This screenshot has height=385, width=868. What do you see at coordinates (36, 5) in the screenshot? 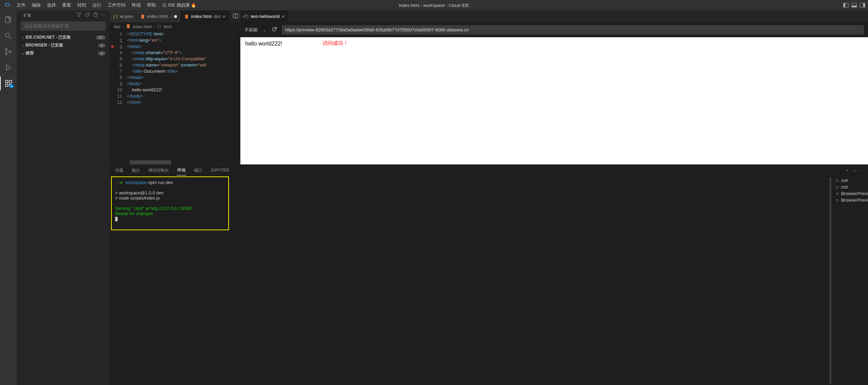
I see `menu-1: 编辑` at bounding box center [36, 5].